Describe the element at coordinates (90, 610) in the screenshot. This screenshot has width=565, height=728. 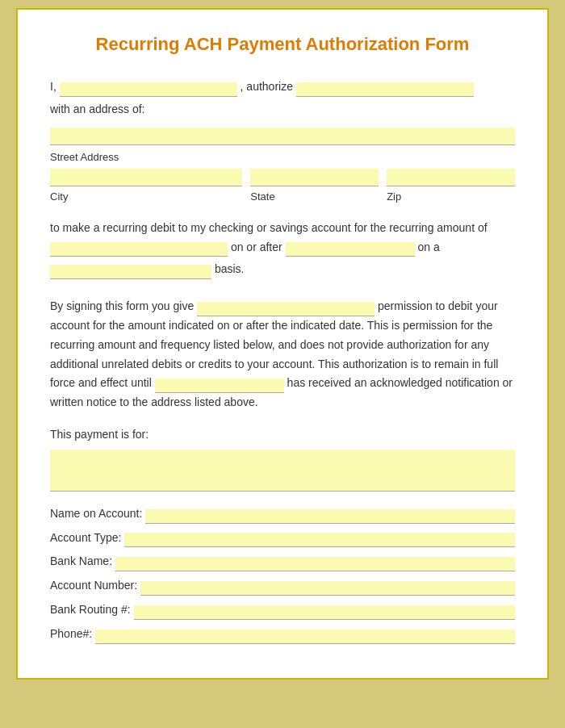
I see `label-bank-routing: Bank Routing #:` at that location.